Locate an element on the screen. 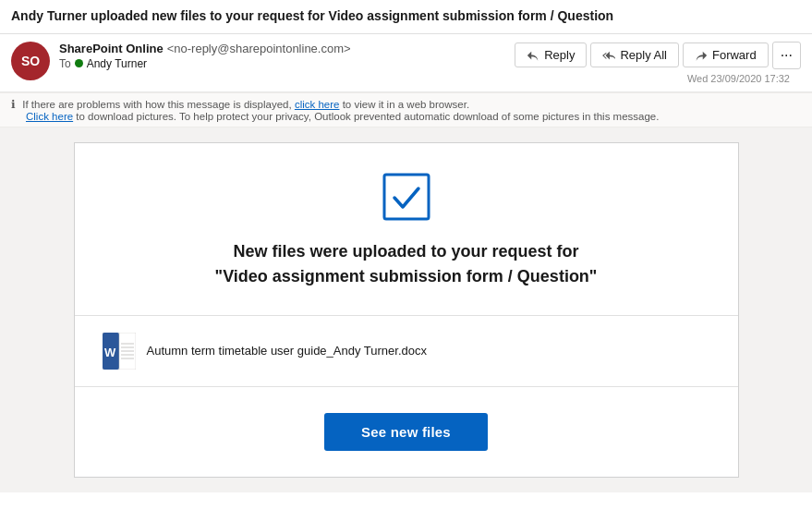 This screenshot has height=522, width=812. svg-text: W is located at coordinates (111, 353).